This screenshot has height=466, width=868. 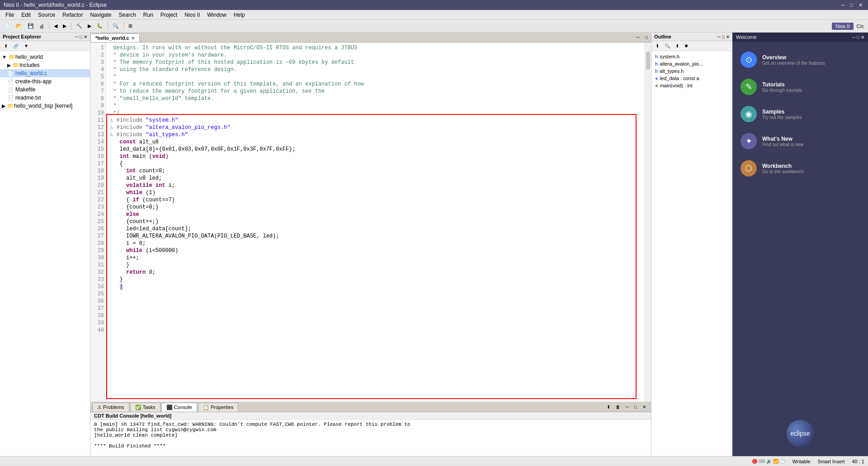 What do you see at coordinates (192, 15) in the screenshot?
I see `menu-niosii: Nios II` at bounding box center [192, 15].